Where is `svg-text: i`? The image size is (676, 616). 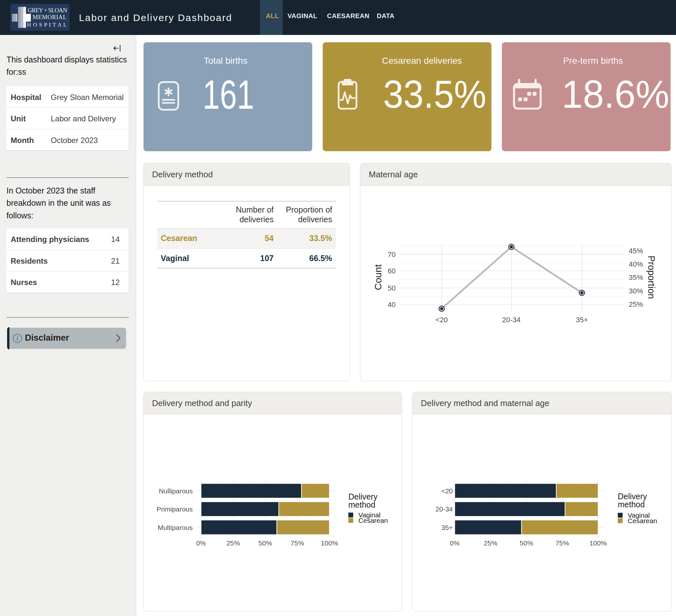 svg-text: i is located at coordinates (17, 339).